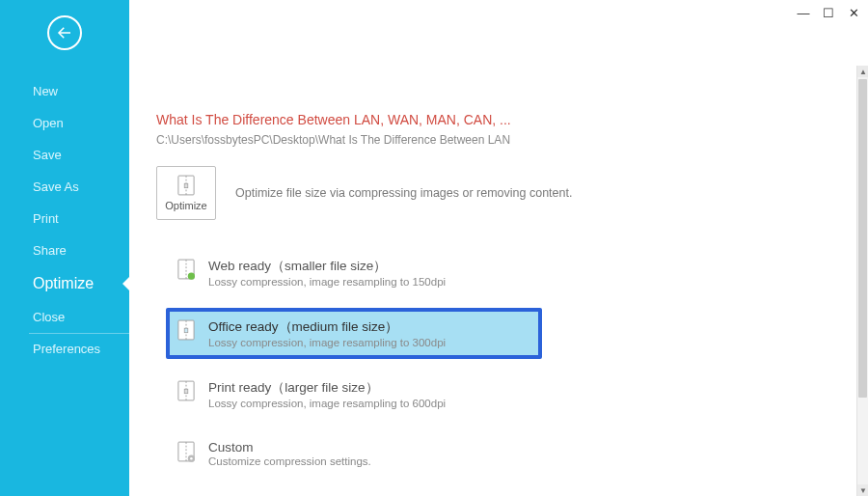 This screenshot has width=868, height=496. Describe the element at coordinates (327, 343) in the screenshot. I see `option-subtitle: Lossy compression, image resampling to 3…` at that location.